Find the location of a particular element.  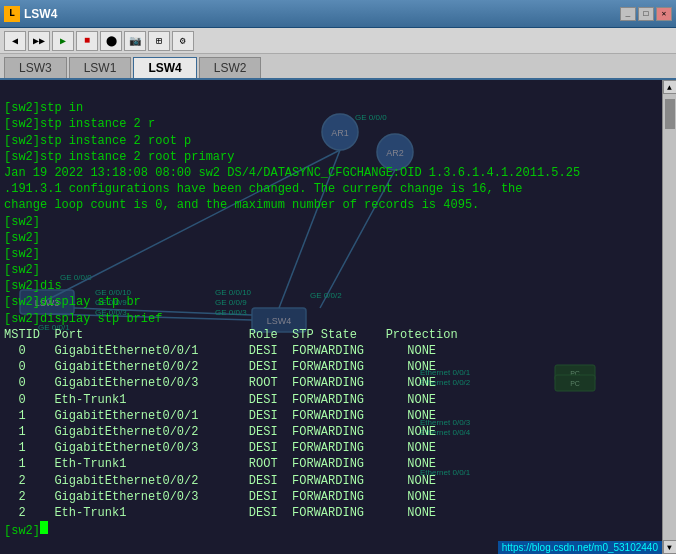

terminal-cursor is located at coordinates (44, 528).